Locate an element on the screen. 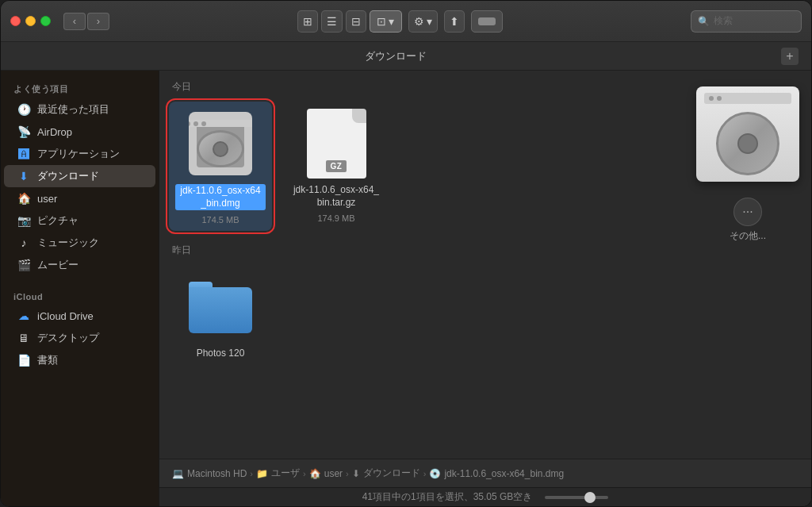  breadcrumb-dmg: 💿 jdk-11.0.6_osx-x64_bin.dmg is located at coordinates (496, 474).